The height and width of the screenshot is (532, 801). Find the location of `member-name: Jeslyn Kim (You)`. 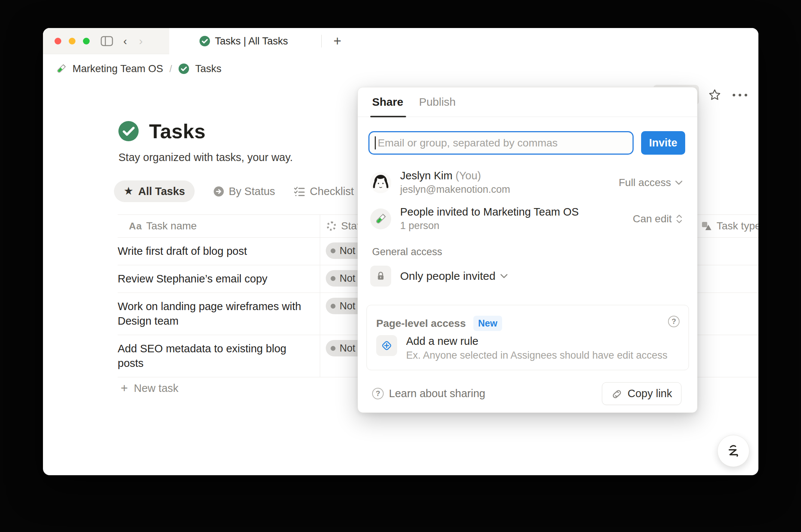

member-name: Jeslyn Kim (You) is located at coordinates (455, 176).